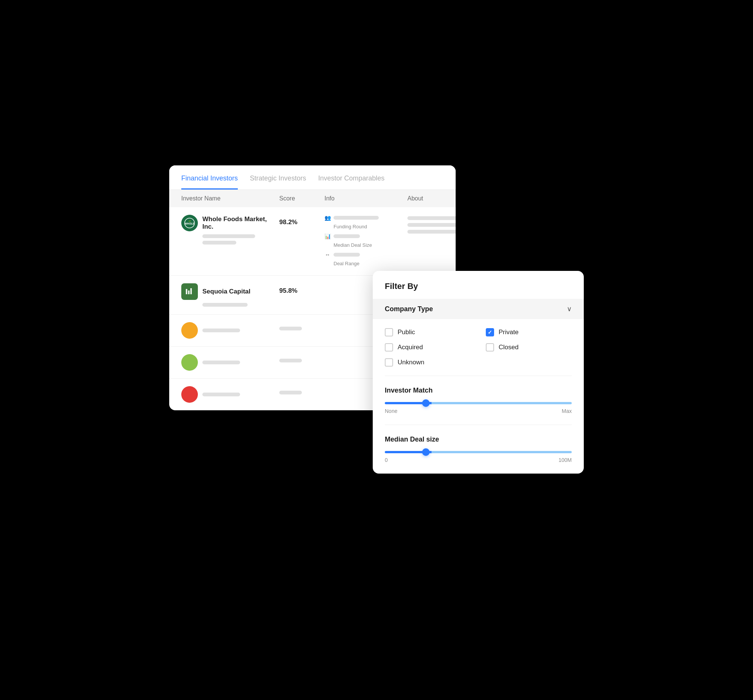 This screenshot has width=753, height=700. What do you see at coordinates (389, 332) in the screenshot?
I see `checkbox-box-public` at bounding box center [389, 332].